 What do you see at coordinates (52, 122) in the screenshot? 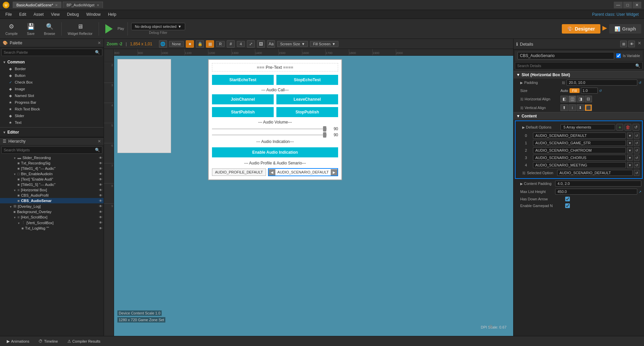
I see `palette-item-text: ★ Text` at bounding box center [52, 122].